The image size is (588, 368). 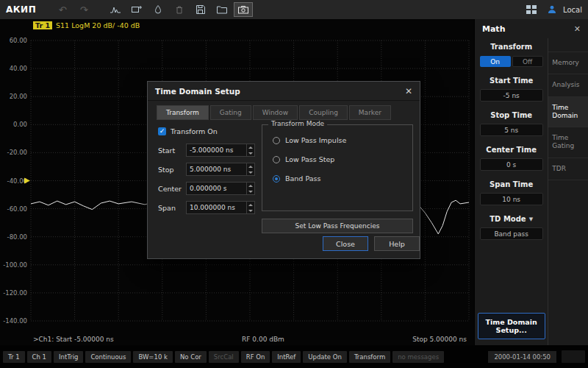 What do you see at coordinates (40, 357) in the screenshot?
I see `status-channel: Ch 1` at bounding box center [40, 357].